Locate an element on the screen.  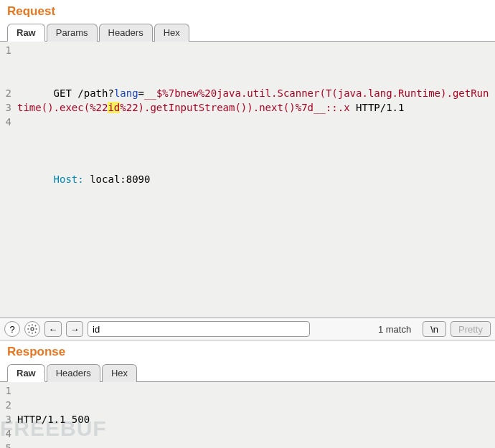
response-gutter: 1 2 3 4 5 6 7 8 is located at coordinates (7, 415).